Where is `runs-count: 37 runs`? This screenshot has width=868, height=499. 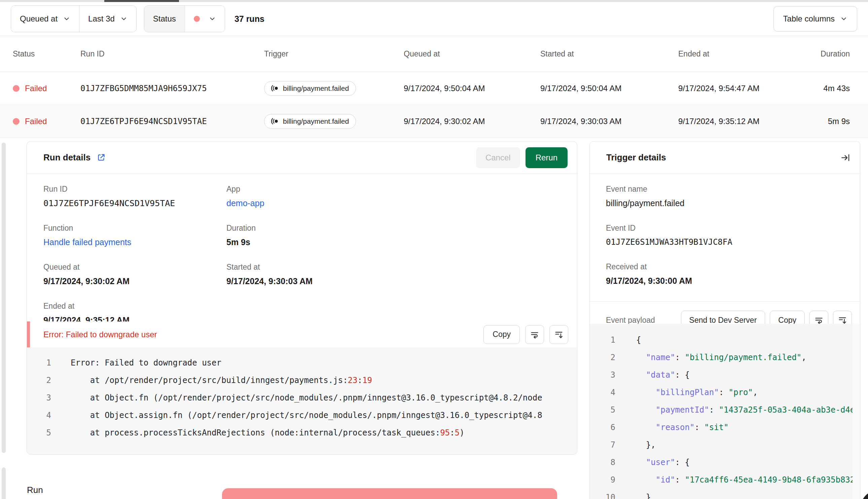
runs-count: 37 runs is located at coordinates (250, 19).